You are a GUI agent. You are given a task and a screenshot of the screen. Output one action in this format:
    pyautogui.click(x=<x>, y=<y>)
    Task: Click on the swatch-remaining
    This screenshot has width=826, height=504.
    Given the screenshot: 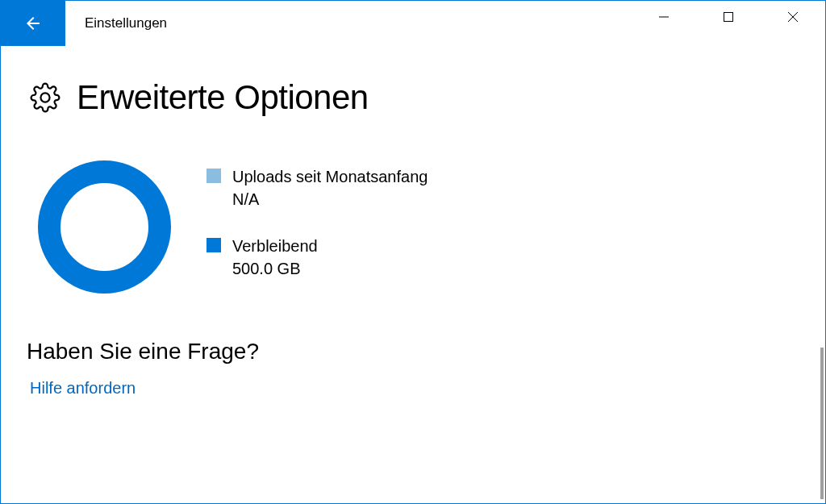 What is the action you would take?
    pyautogui.click(x=214, y=245)
    